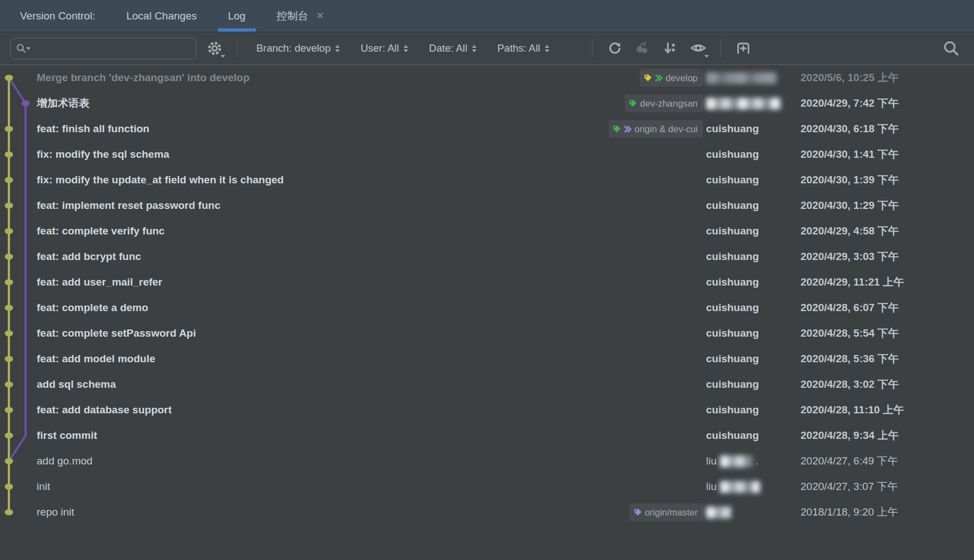  What do you see at coordinates (672, 78) in the screenshot?
I see `branch-tag: develop` at bounding box center [672, 78].